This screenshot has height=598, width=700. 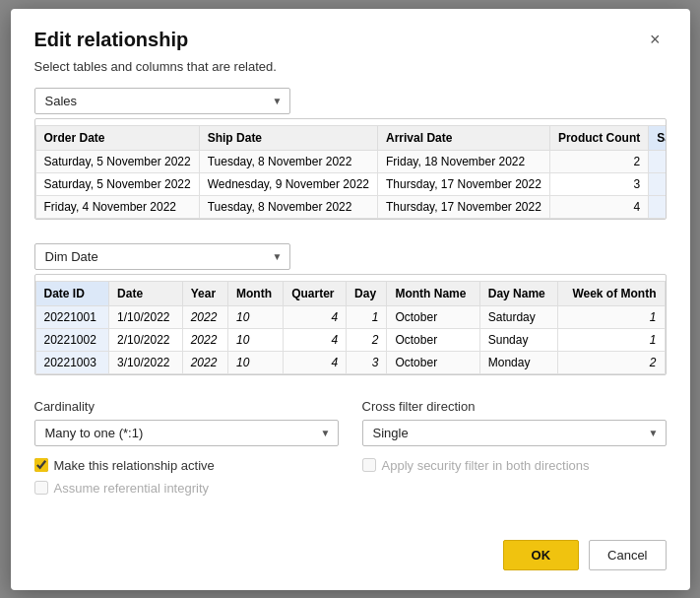 What do you see at coordinates (146, 294) in the screenshot?
I see `table2-col-date: Date` at bounding box center [146, 294].